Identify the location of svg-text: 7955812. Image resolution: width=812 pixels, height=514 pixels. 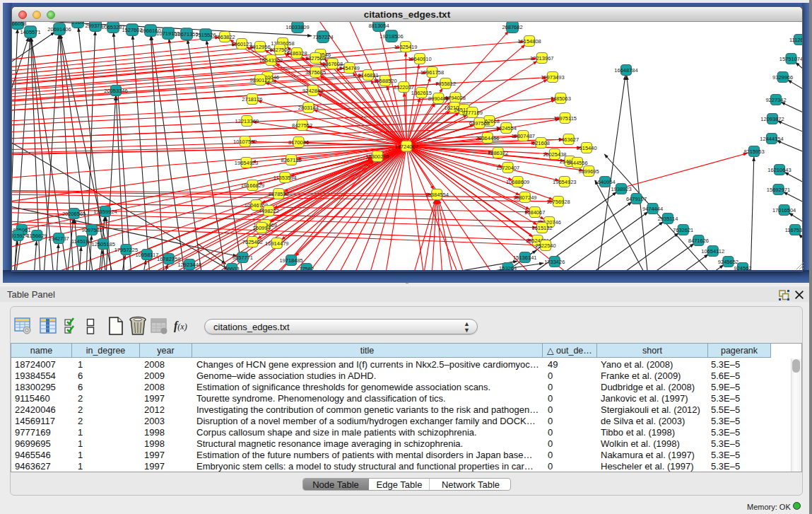
(445, 83).